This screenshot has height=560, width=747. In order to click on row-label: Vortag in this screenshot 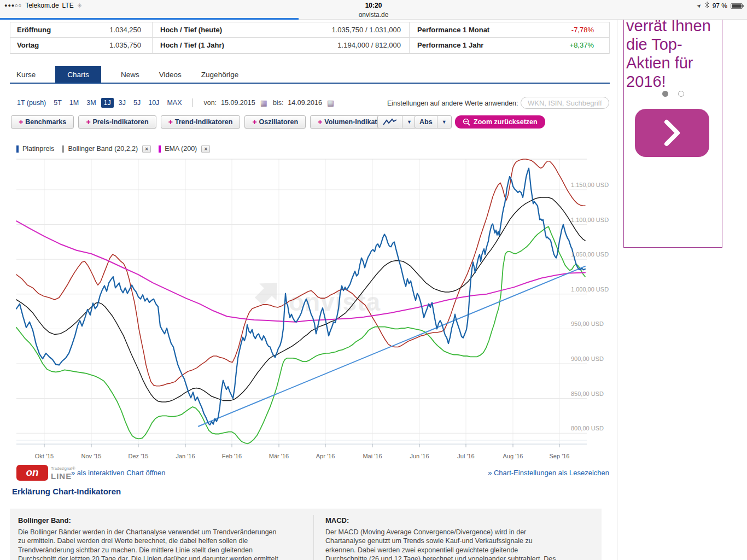, I will do `click(28, 45)`.